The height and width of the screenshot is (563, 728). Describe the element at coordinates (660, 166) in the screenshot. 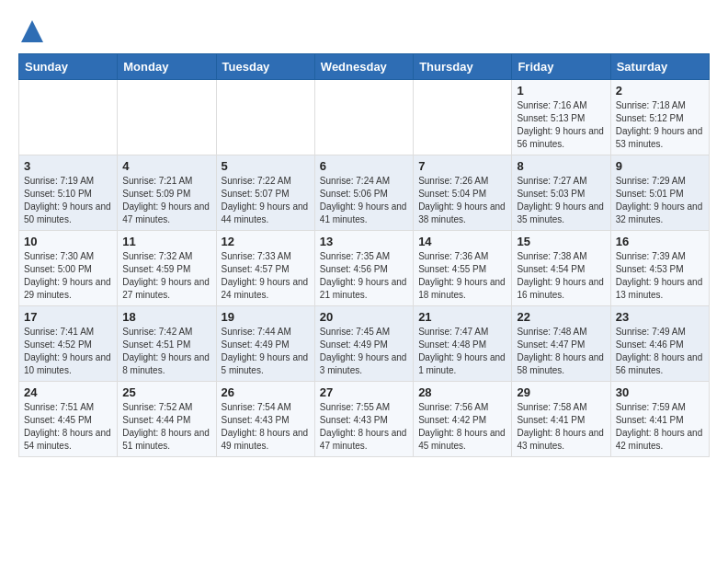

I see `day-number: 9` at that location.